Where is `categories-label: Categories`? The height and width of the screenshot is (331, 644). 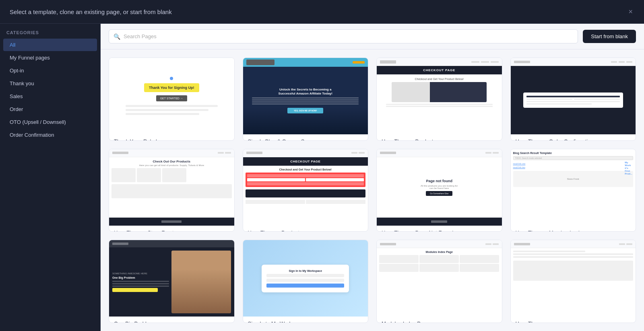 categories-label: Categories is located at coordinates (50, 34).